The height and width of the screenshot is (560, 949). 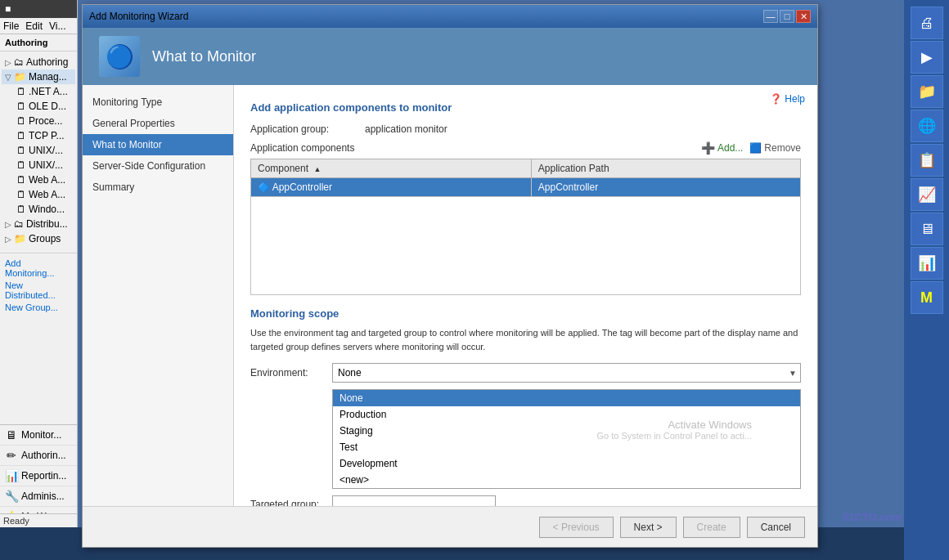 I want to click on targeted-group-row: Targeted group:, so click(x=525, y=500).